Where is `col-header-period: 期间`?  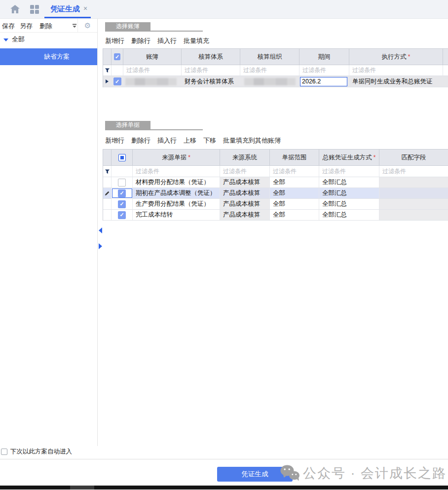
col-header-period: 期间 is located at coordinates (325, 57).